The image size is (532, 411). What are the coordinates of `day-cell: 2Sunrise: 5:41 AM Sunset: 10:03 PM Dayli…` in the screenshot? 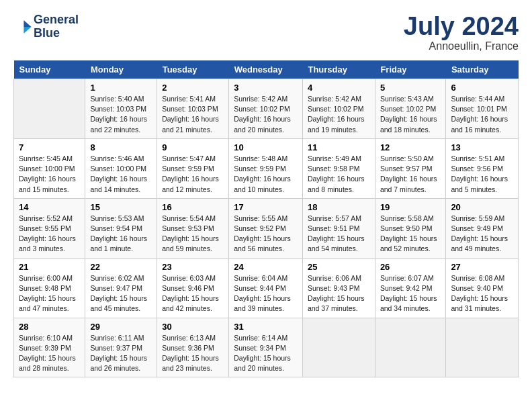 It's located at (193, 109).